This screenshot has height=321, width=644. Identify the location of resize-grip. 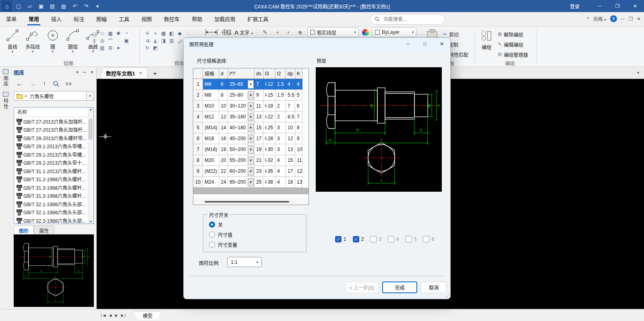
(447, 296).